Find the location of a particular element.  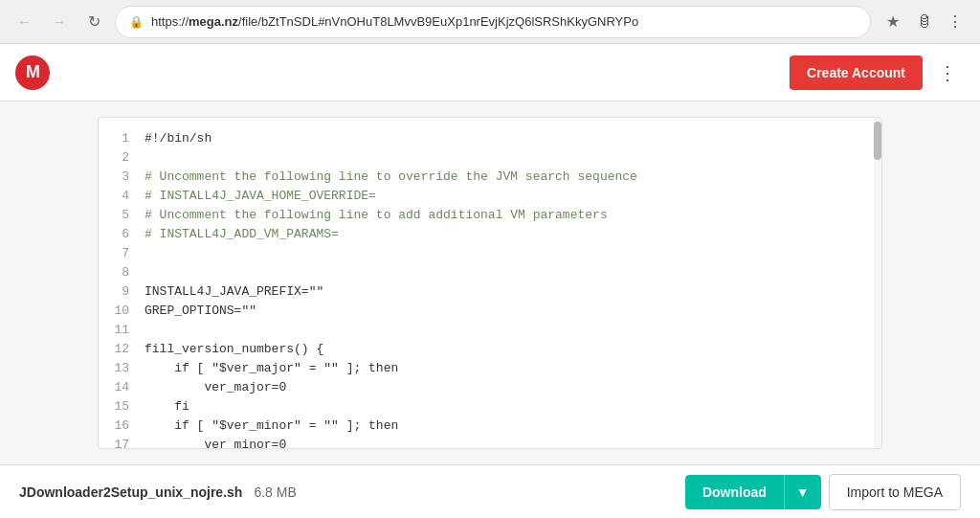

line-code: GREP_OPTIONS="" is located at coordinates (201, 311).